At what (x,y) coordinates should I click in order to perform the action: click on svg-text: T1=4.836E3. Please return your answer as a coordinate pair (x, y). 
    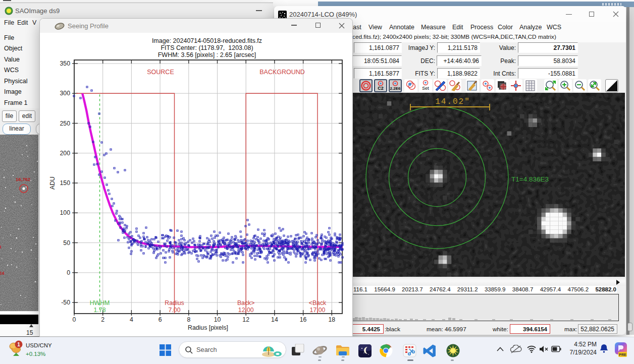
    Looking at the image, I should click on (530, 179).